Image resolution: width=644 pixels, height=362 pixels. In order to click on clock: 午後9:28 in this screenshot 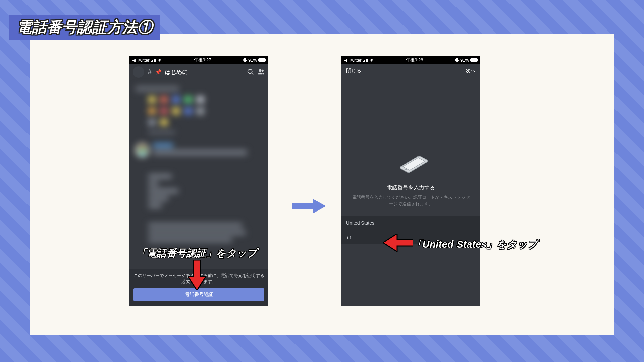, I will do `click(415, 60)`.